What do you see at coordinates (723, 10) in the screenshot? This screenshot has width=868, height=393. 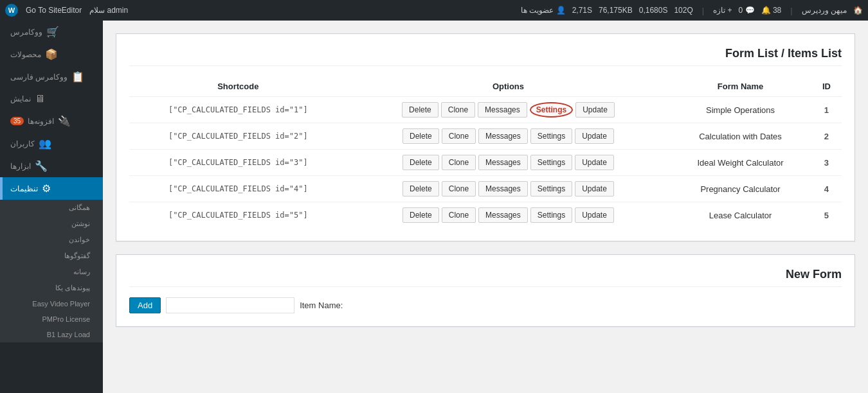 I see `adminbar-new: + تازه` at bounding box center [723, 10].